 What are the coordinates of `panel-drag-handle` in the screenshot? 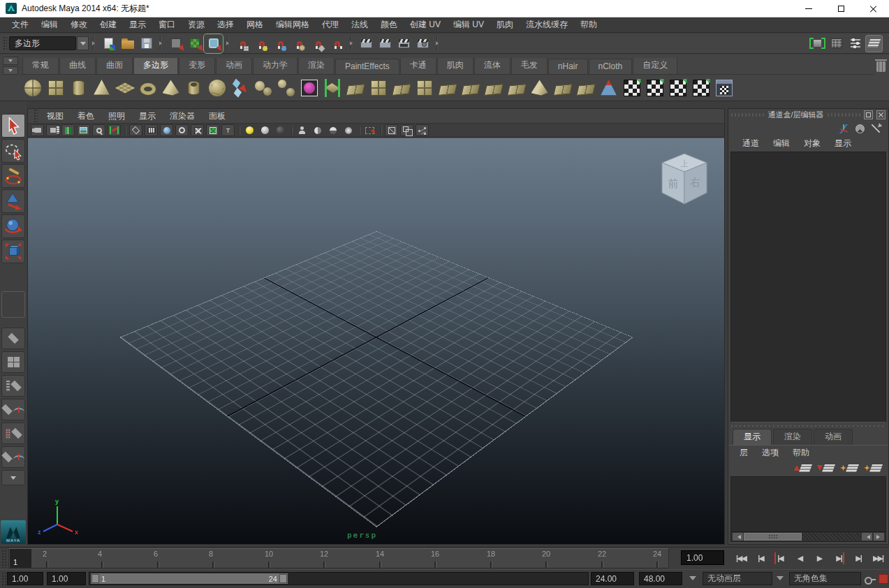 It's located at (747, 115).